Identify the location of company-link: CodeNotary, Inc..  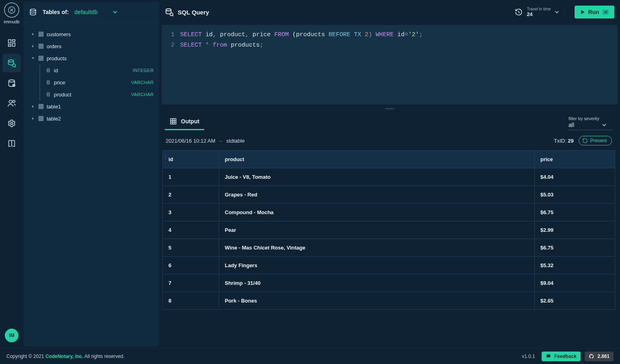
(64, 356).